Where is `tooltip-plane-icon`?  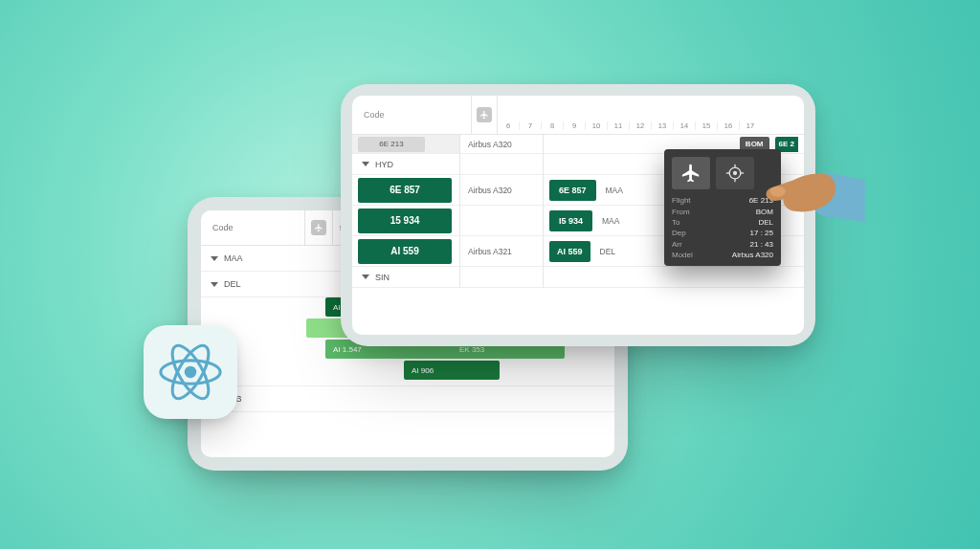
tooltip-plane-icon is located at coordinates (691, 173).